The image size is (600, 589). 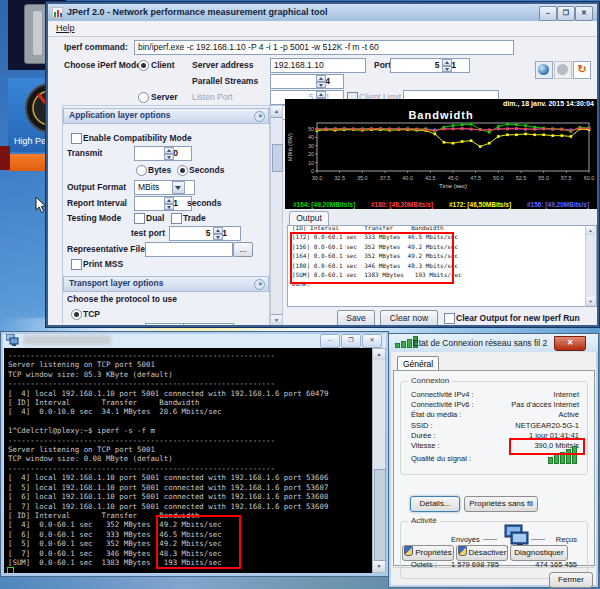 What do you see at coordinates (494, 343) in the screenshot?
I see `dialog-titlebar: État de Connexion réseau sans fil 2 ✕` at bounding box center [494, 343].